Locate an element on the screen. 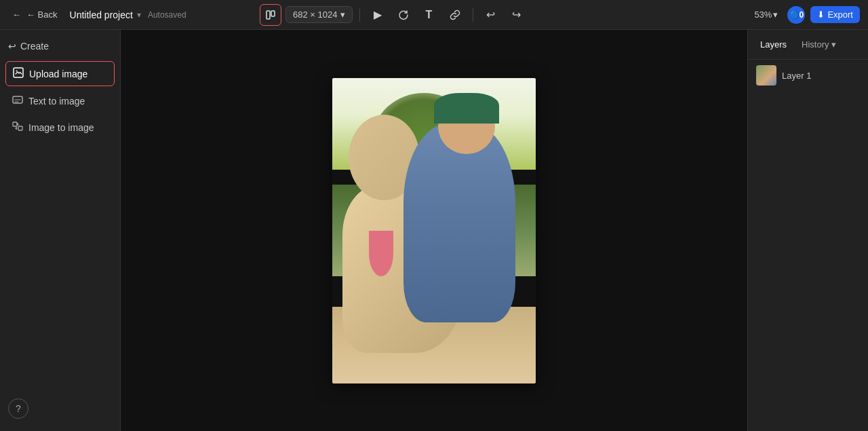 The image size is (868, 431). link-icon is located at coordinates (455, 15).